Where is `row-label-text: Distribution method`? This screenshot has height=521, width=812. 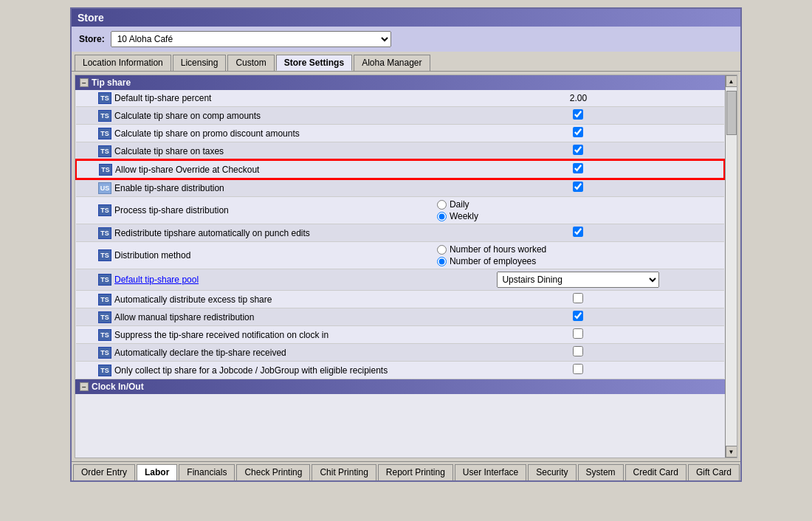
row-label-text: Distribution method is located at coordinates (152, 255).